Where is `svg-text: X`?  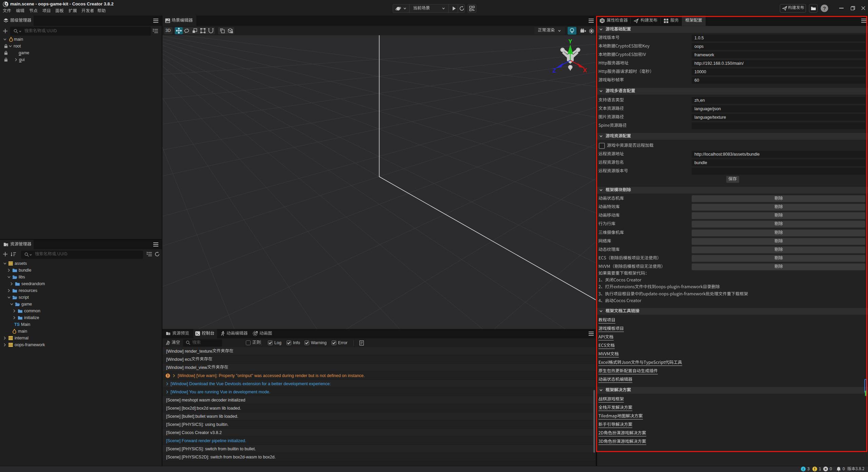
svg-text: X is located at coordinates (585, 71).